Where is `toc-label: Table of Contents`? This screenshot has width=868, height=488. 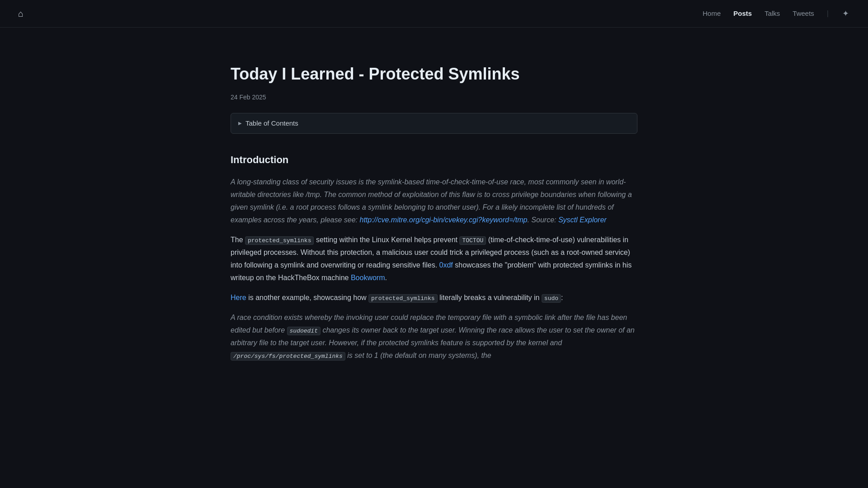 toc-label: Table of Contents is located at coordinates (272, 123).